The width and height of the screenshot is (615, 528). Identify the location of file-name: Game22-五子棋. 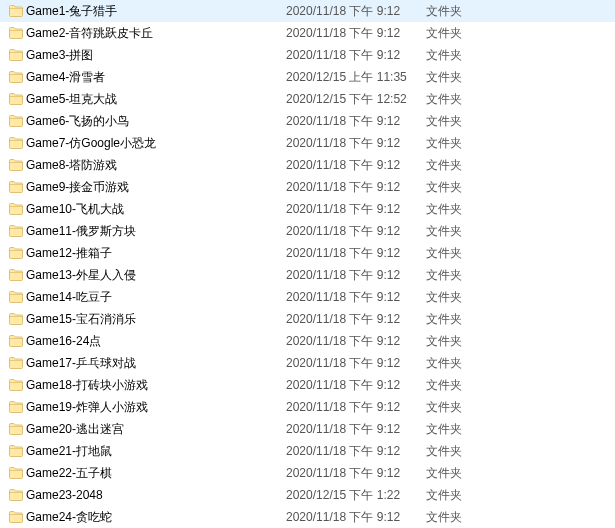
(156, 474).